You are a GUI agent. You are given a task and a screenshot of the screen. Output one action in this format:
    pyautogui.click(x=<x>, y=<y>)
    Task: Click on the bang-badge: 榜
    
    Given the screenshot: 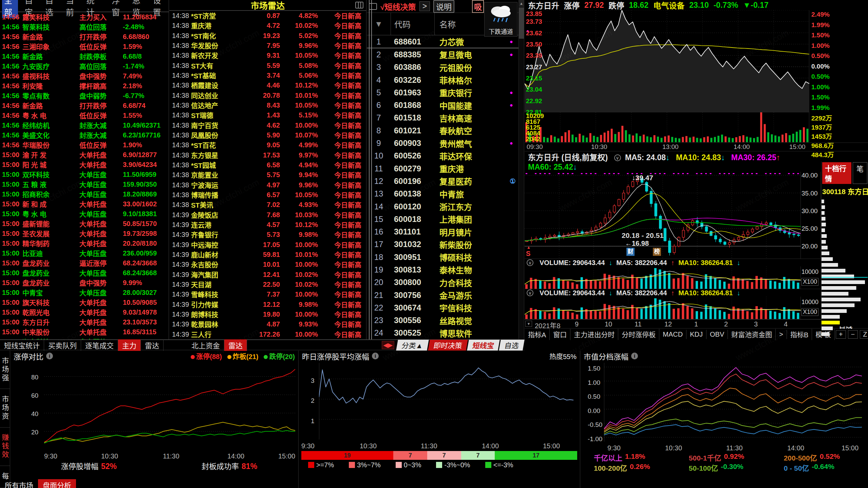 What is the action you would take?
    pyautogui.click(x=657, y=252)
    